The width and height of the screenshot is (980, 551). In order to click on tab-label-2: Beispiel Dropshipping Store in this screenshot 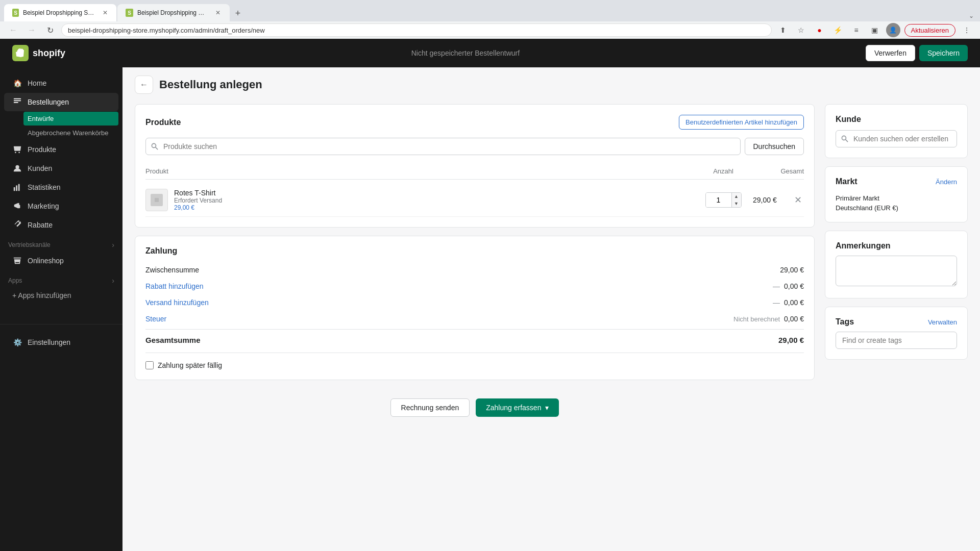, I will do `click(173, 13)`.